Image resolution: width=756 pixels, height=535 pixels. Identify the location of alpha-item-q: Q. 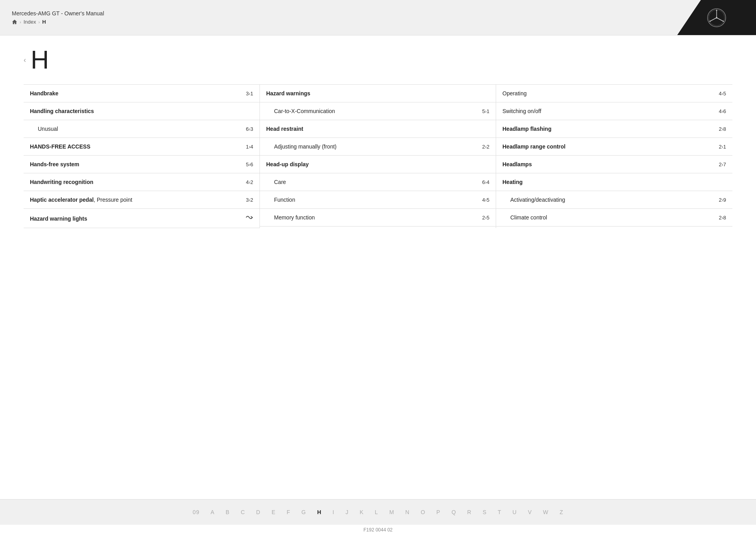
(454, 512).